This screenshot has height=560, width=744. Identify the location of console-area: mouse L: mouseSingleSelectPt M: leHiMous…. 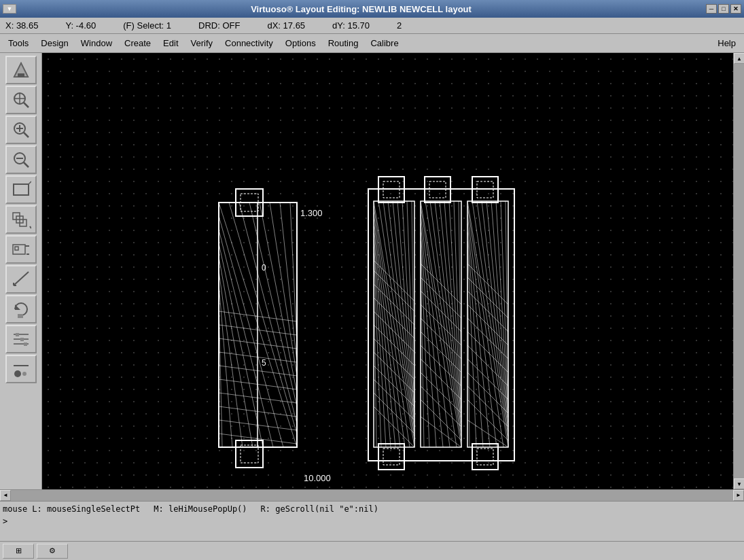
(372, 521).